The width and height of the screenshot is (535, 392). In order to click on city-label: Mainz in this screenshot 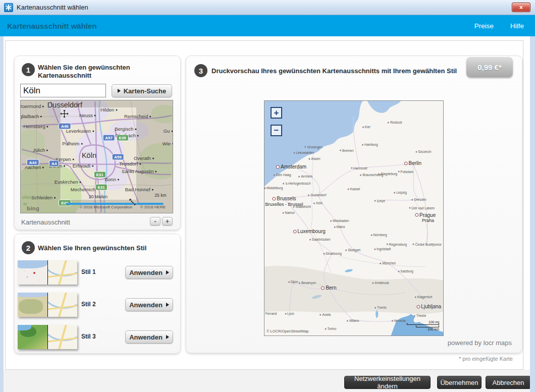, I will do `click(340, 226)`.